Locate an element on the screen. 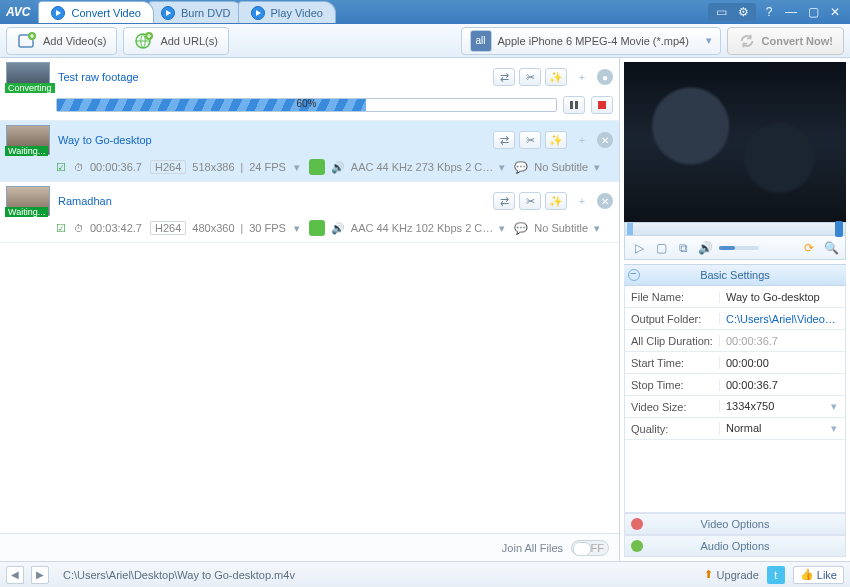  prop-key: Quality: is located at coordinates (672, 429).